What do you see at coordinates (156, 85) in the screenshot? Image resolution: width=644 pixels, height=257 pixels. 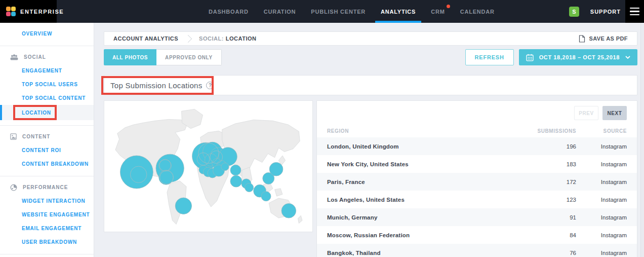 I see `page-title: Top Submission Locations` at bounding box center [156, 85].